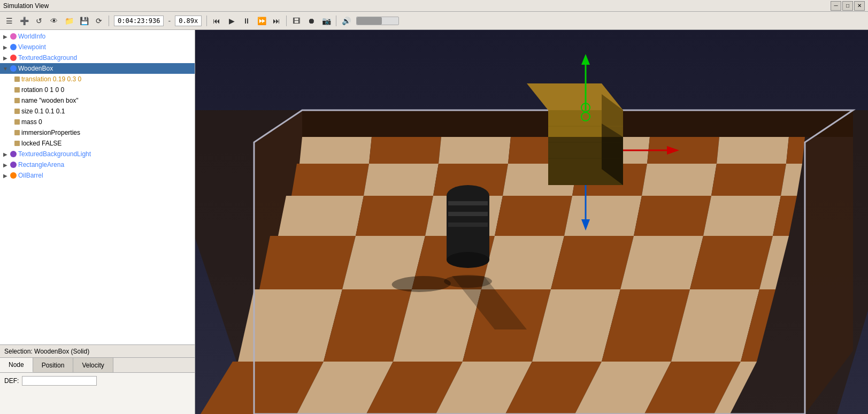 The width and height of the screenshot is (868, 414). Describe the element at coordinates (26, 6) in the screenshot. I see `app-title: Simulation View` at that location.